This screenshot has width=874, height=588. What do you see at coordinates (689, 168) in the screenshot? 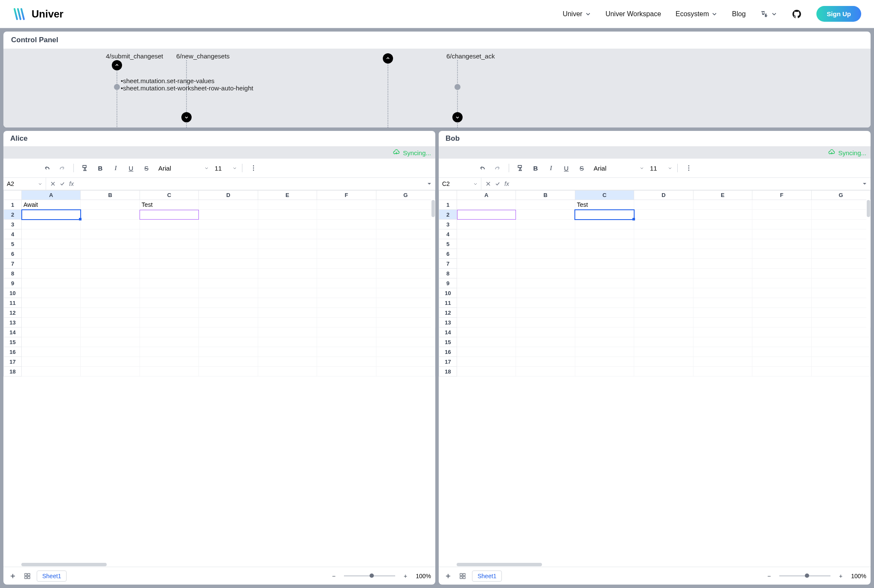
I see `more-button` at bounding box center [689, 168].